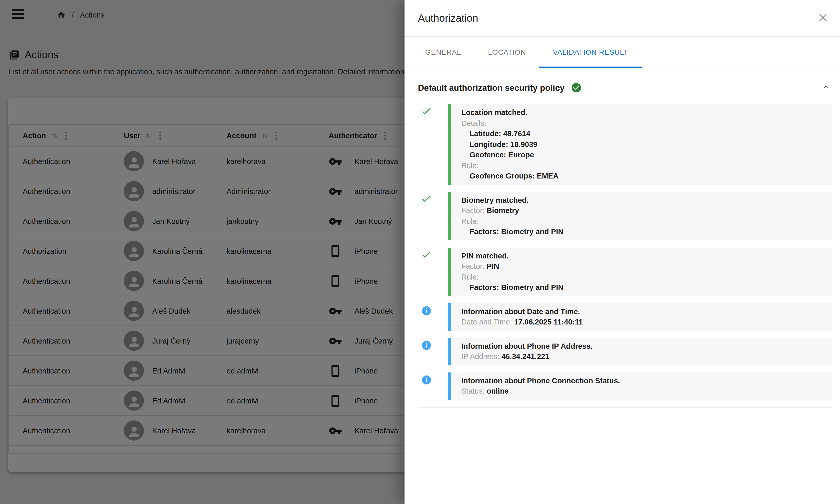 This screenshot has height=504, width=840. Describe the element at coordinates (622, 18) in the screenshot. I see `panel-header: Authorization` at that location.